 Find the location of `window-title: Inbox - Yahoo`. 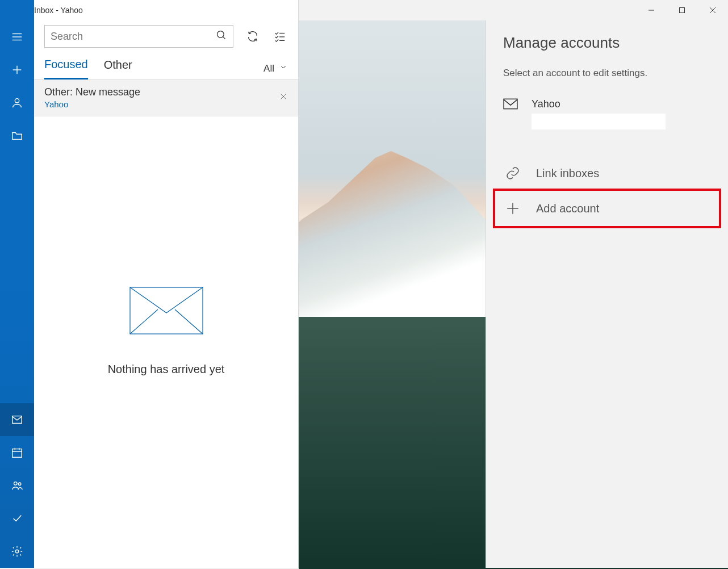

window-title: Inbox - Yahoo is located at coordinates (58, 10).